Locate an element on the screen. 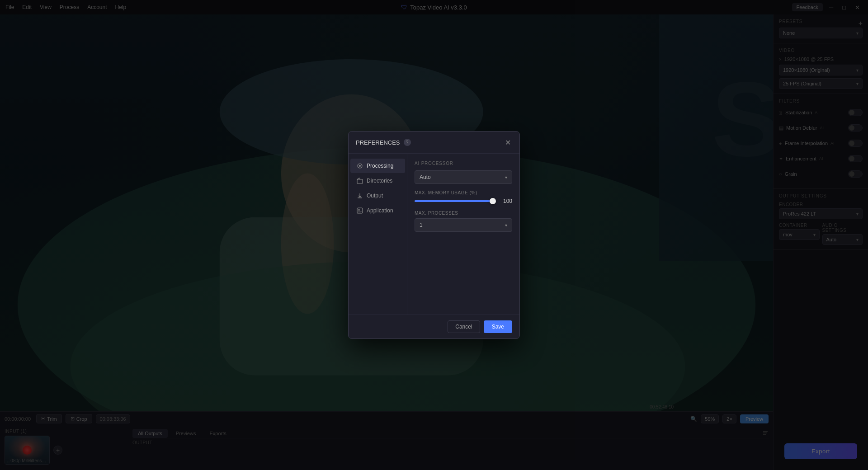 This screenshot has height=470, width=868. ai-processor-dropdown: Auto ▾ is located at coordinates (463, 177).